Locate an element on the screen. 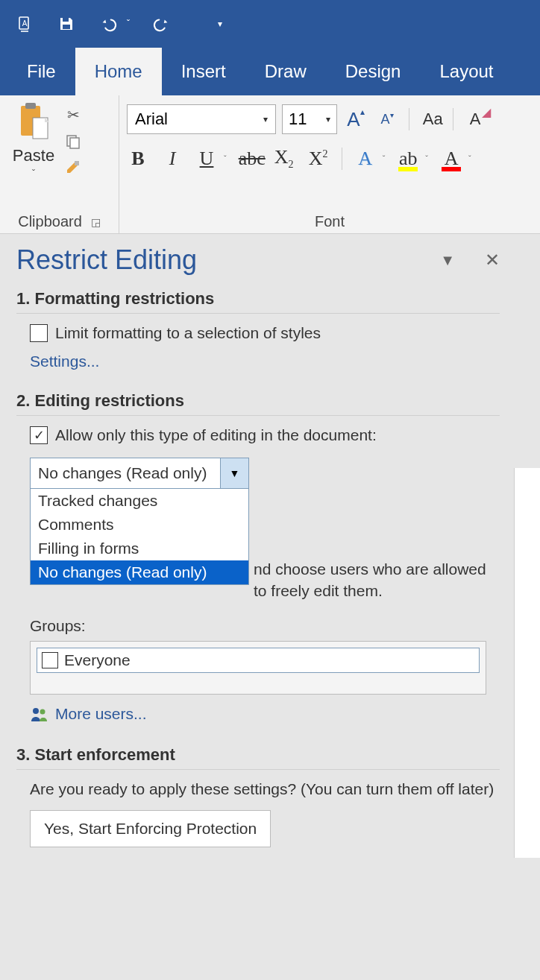  font-name-combo: Arial ▾ is located at coordinates (201, 119).